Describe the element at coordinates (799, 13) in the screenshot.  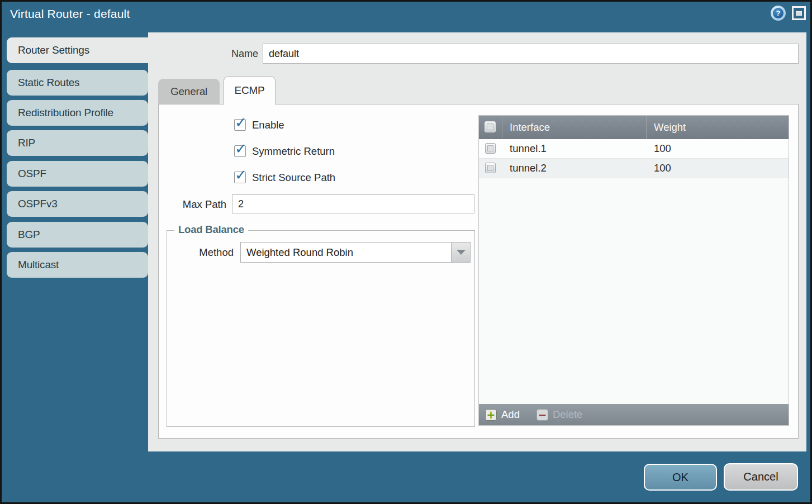
I see `restore-window-pane` at that location.